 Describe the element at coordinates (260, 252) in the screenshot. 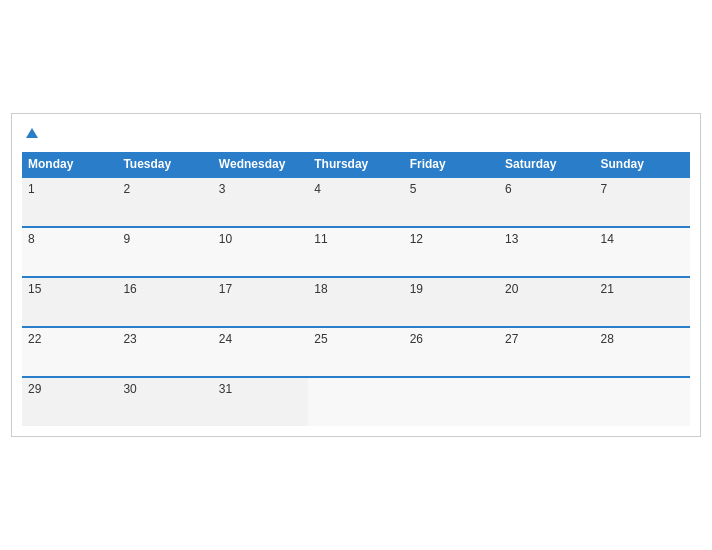

I see `calendar-day-cell: 10` at that location.